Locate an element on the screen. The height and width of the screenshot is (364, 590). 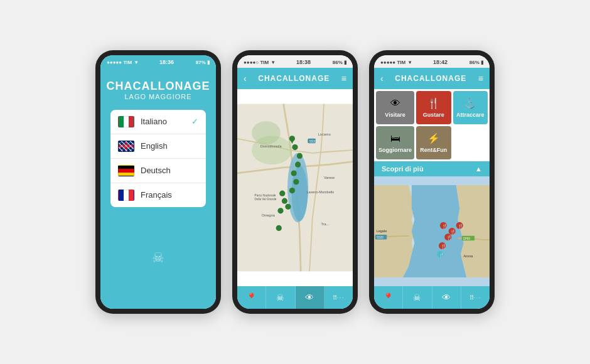
map-area-2: Domodossola Locarno Varese Parco Naziona… is located at coordinates (295, 188).